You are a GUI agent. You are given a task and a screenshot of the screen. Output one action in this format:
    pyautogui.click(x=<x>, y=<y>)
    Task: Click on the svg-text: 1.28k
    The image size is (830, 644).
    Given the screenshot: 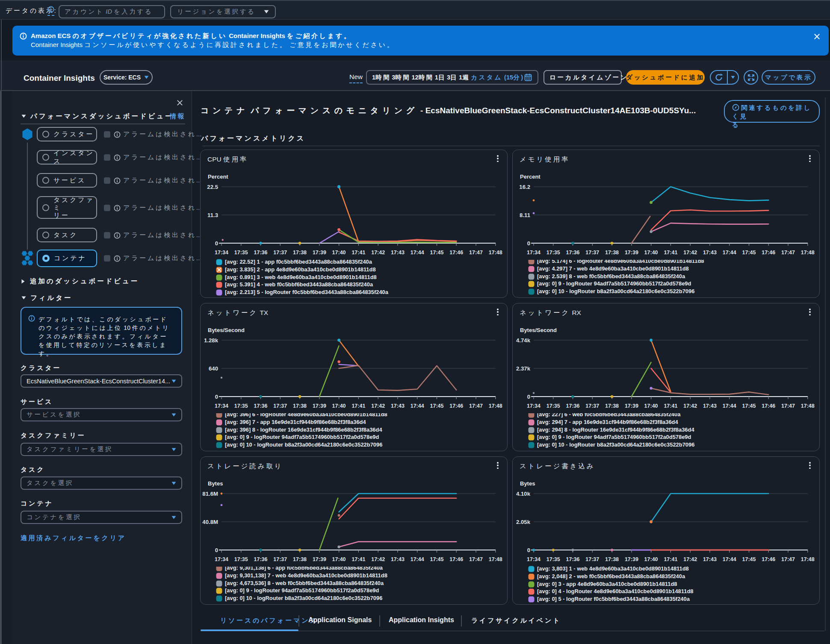 What is the action you would take?
    pyautogui.click(x=211, y=340)
    